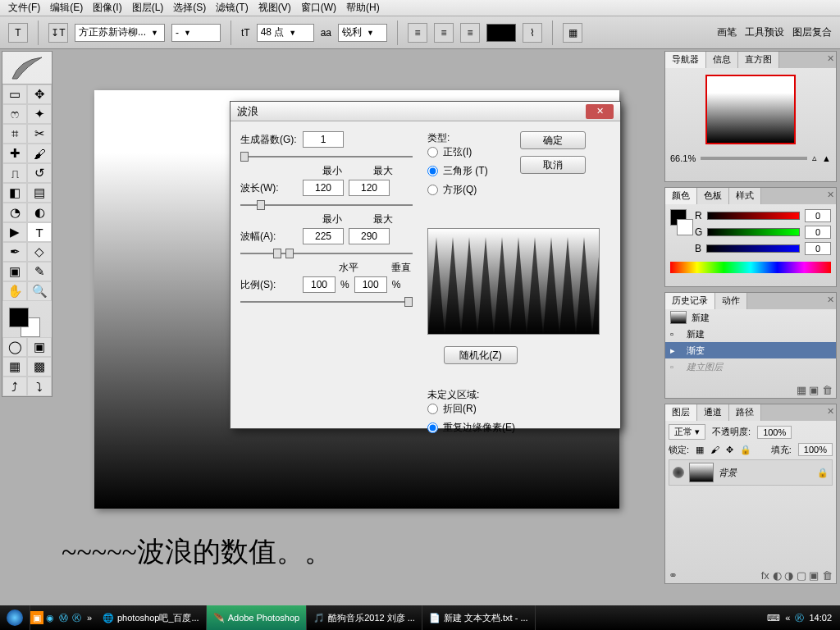  I want to click on delete-layer-icon: 🗑, so click(827, 576).